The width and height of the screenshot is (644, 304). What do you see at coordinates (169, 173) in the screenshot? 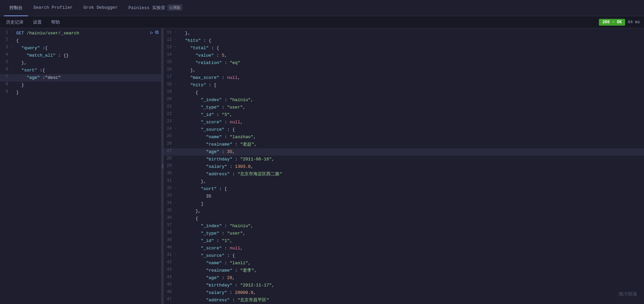
I see `line-number: 30` at bounding box center [169, 173].